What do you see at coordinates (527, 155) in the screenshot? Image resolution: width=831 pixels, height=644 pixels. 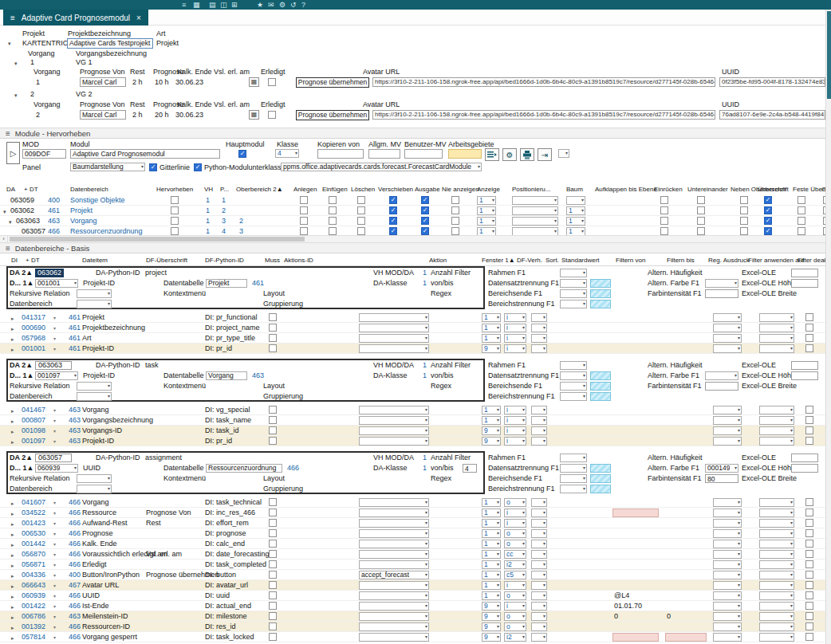 I see `print-button` at bounding box center [527, 155].